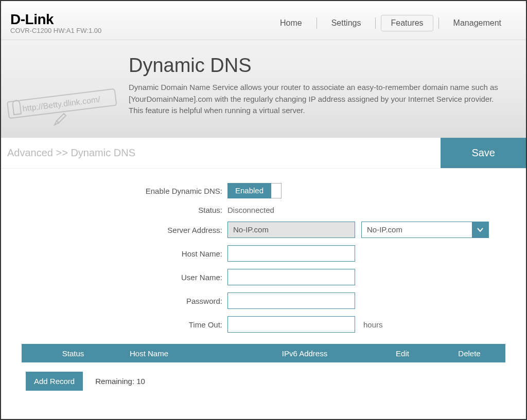  Describe the element at coordinates (314, 99) in the screenshot. I see `page-description: Dynamic Domain Name Service allows your …` at that location.